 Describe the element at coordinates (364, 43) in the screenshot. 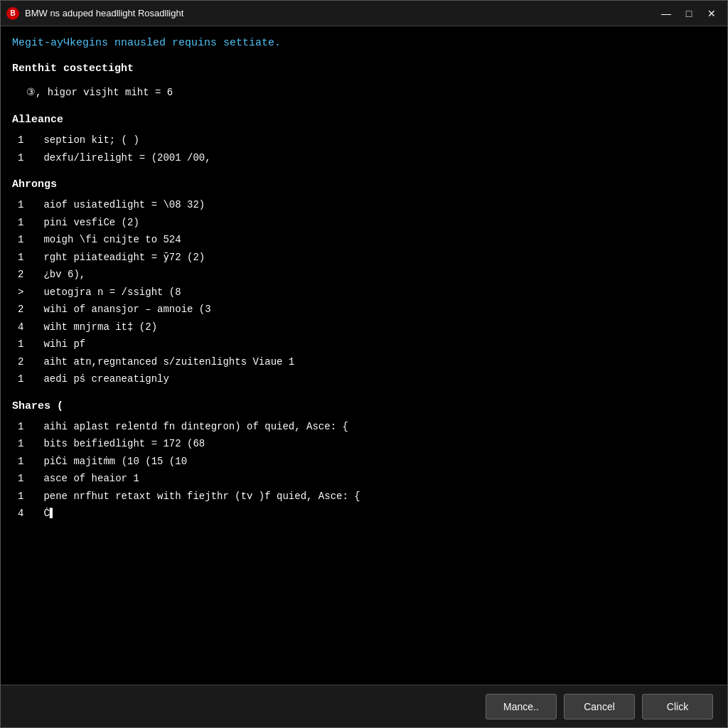

I see `header-line: Megit-ayЧkegins nnausled requins settiat…` at that location.